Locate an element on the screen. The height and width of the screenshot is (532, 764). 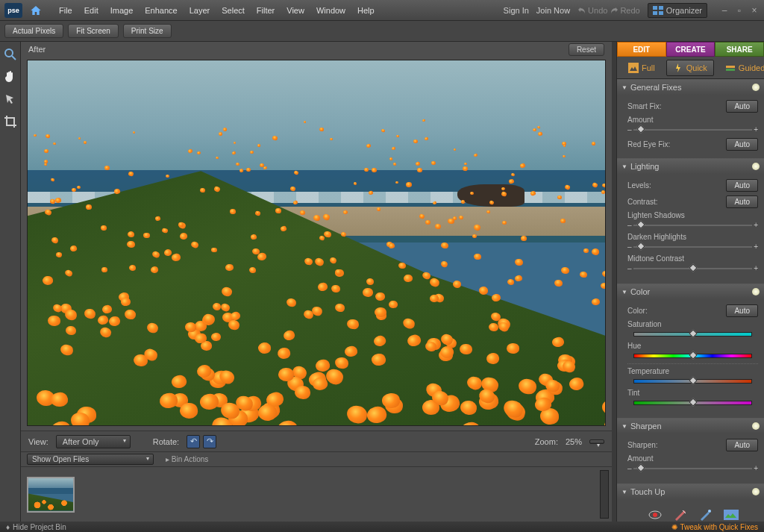
close-button: × is located at coordinates (754, 10).